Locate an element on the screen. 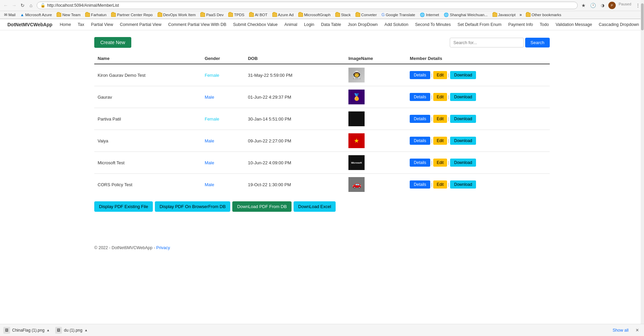  bookmark-conveter: Conveter is located at coordinates (366, 15).